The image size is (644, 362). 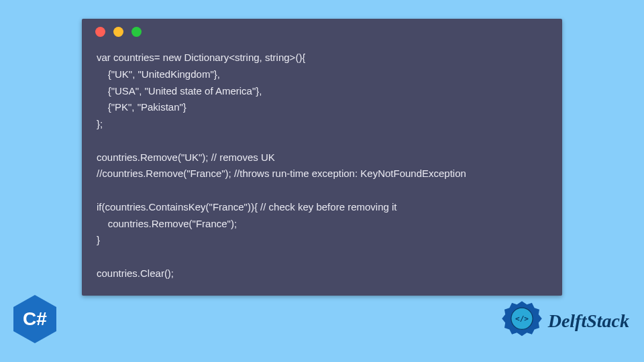 I want to click on csharp-badge-label: C#, so click(x=35, y=319).